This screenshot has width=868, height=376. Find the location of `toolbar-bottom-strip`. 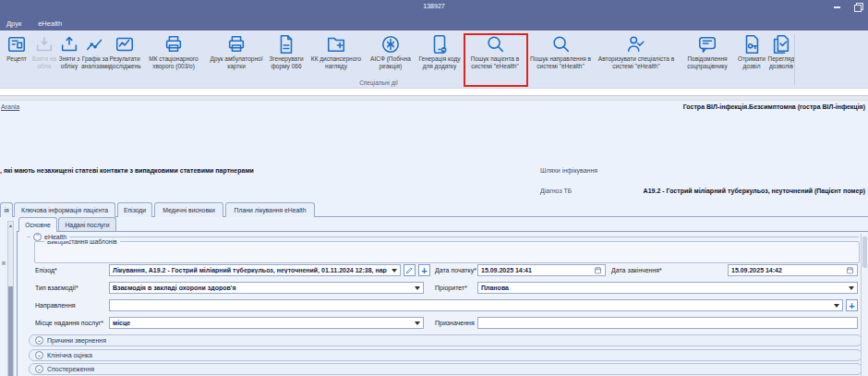

toolbar-bottom-strip is located at coordinates (434, 92).